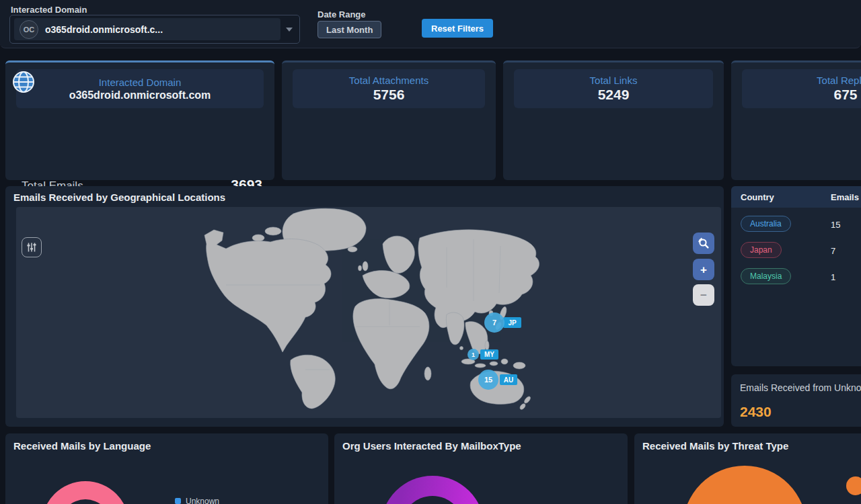 The height and width of the screenshot is (504, 861). Describe the element at coordinates (430, 24) in the screenshot. I see `filter-bar: Interacted Domain OC o365droid.onmicroso…` at that location.